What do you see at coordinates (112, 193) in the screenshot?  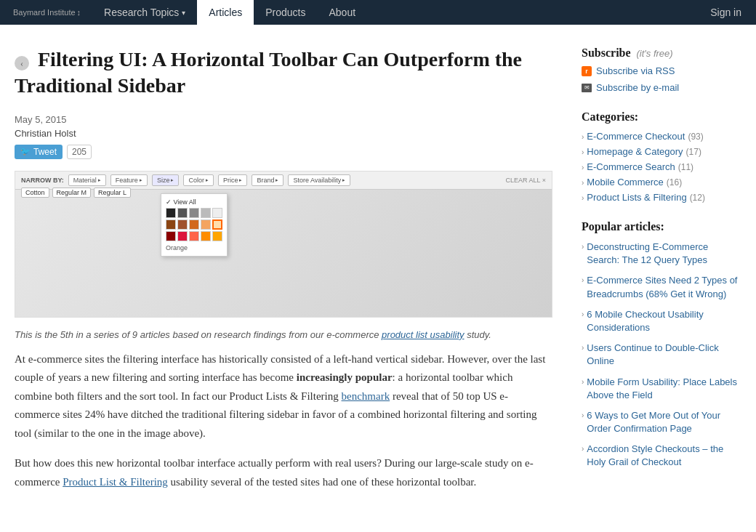 I see `active-filter-regular-l: Regular L` at bounding box center [112, 193].